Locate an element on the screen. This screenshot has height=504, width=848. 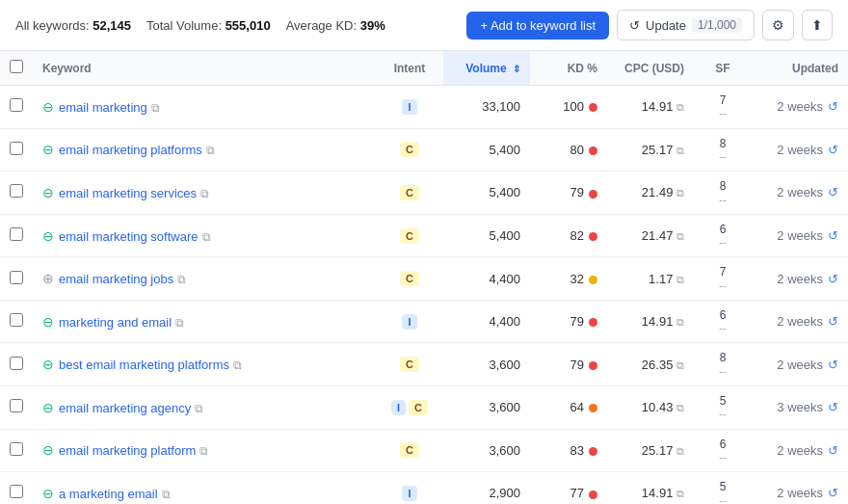
kd-value: 82 is located at coordinates (577, 235).